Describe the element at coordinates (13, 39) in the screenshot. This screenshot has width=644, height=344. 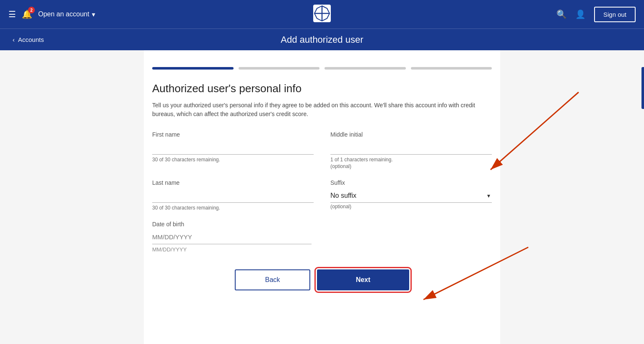
I see `back-chevron-icon: ‹` at that location.